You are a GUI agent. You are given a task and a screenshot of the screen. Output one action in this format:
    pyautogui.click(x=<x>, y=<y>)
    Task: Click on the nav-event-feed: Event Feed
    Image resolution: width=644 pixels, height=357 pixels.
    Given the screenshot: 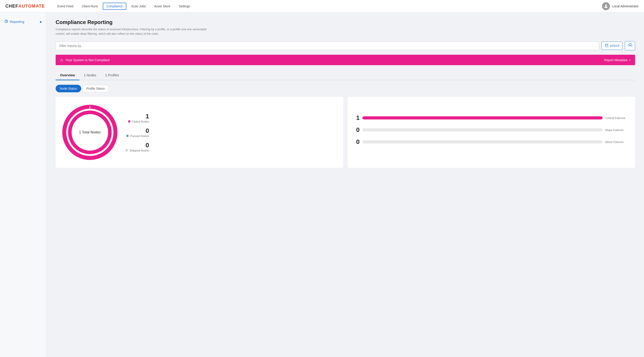 What is the action you would take?
    pyautogui.click(x=66, y=6)
    